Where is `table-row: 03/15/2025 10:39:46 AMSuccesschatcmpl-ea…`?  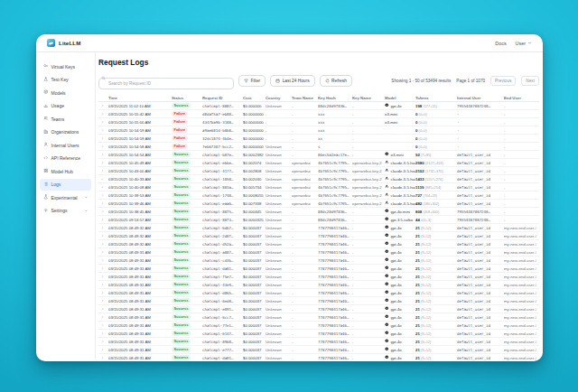
table-row: 03/15/2025 10:39:46 AMSuccesschatcmpl-ea… is located at coordinates (319, 204).